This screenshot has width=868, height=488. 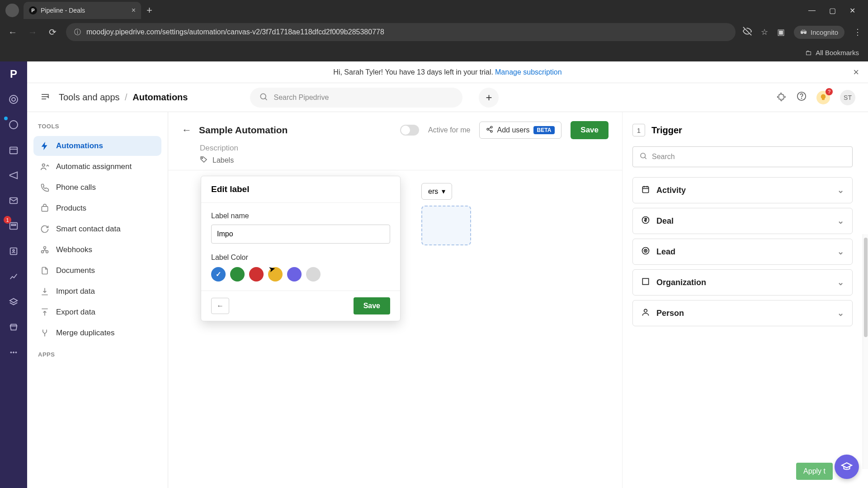 I want to click on rail-marketplace-icon, so click(x=14, y=327).